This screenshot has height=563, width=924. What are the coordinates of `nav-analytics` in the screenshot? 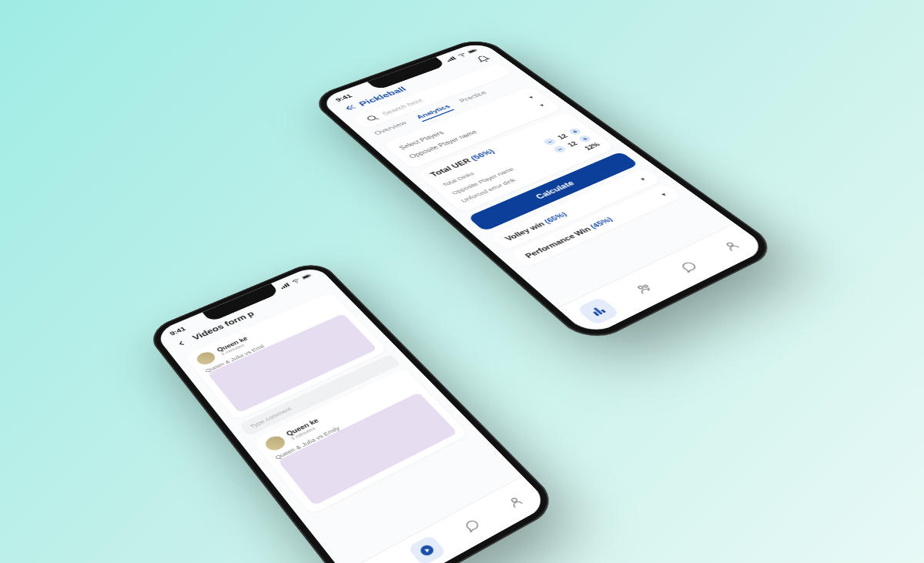 It's located at (598, 310).